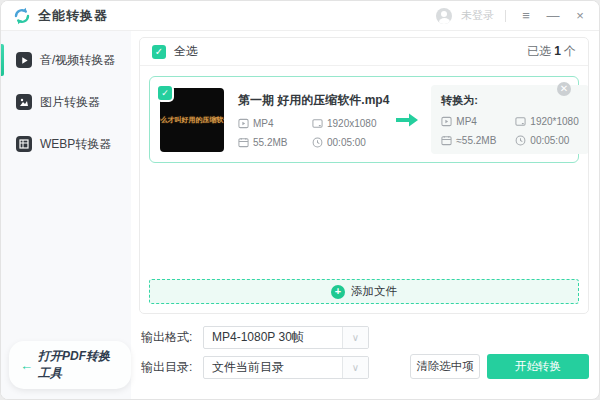  What do you see at coordinates (474, 122) in the screenshot?
I see `target-format: MP4` at bounding box center [474, 122].